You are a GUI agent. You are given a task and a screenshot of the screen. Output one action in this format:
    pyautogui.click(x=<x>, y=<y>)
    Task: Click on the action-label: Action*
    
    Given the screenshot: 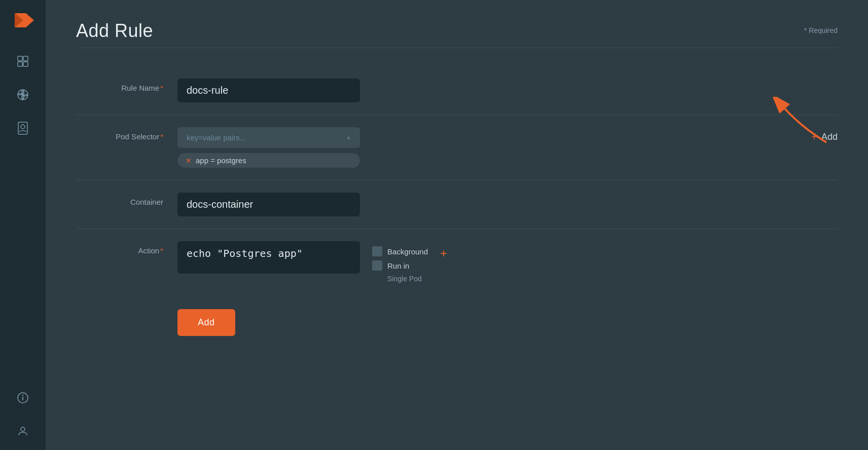 What is the action you would take?
    pyautogui.click(x=127, y=248)
    